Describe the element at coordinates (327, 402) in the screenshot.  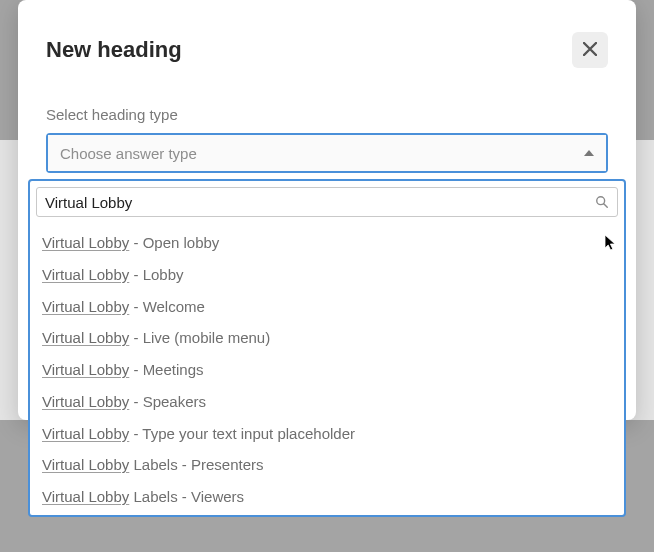
I see `dropdown-option: Virtual Lobby - Speakers` at that location.